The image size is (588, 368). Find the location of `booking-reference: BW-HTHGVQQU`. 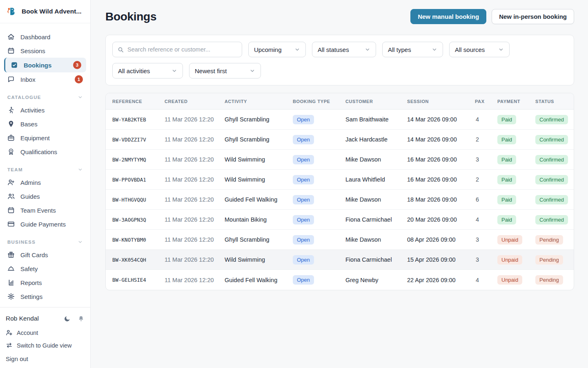

booking-reference: BW-HTHGVQQU is located at coordinates (138, 200).